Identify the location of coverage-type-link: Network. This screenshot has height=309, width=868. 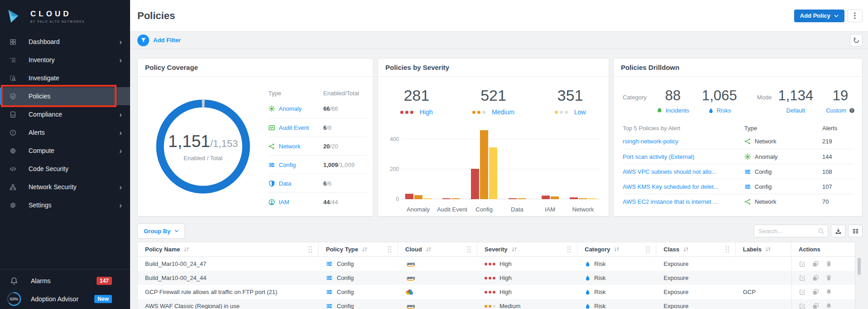
(290, 146).